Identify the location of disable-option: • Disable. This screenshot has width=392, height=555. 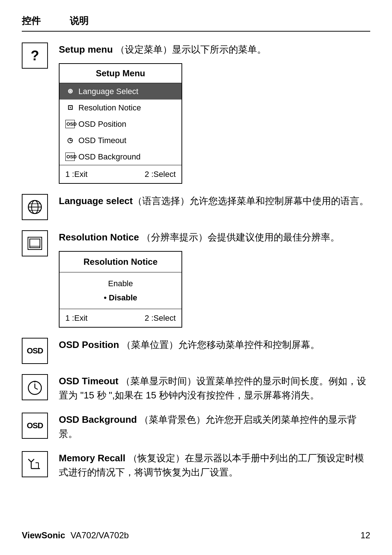
(121, 298).